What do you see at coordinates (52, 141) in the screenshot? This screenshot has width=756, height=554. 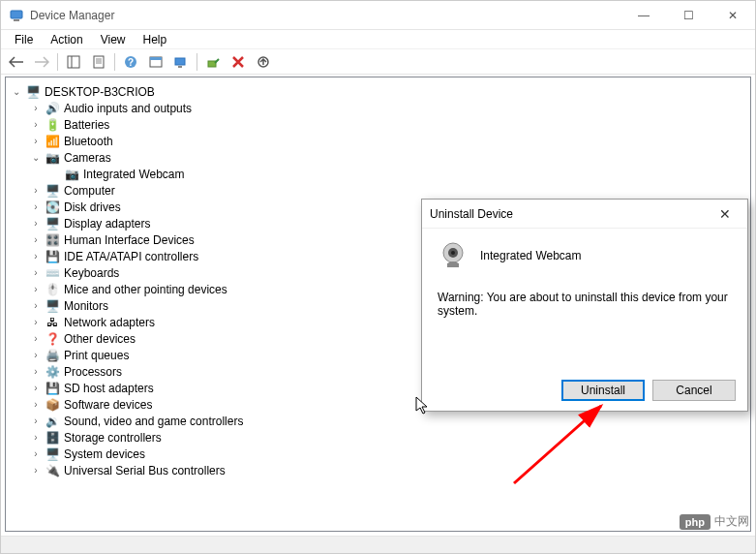 I see `bluetooth-icon: 📶` at bounding box center [52, 141].